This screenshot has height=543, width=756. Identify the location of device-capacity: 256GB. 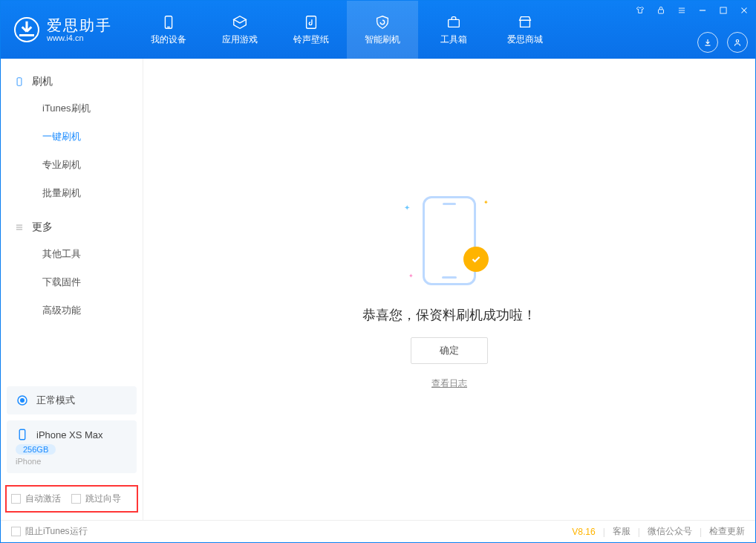
(36, 449).